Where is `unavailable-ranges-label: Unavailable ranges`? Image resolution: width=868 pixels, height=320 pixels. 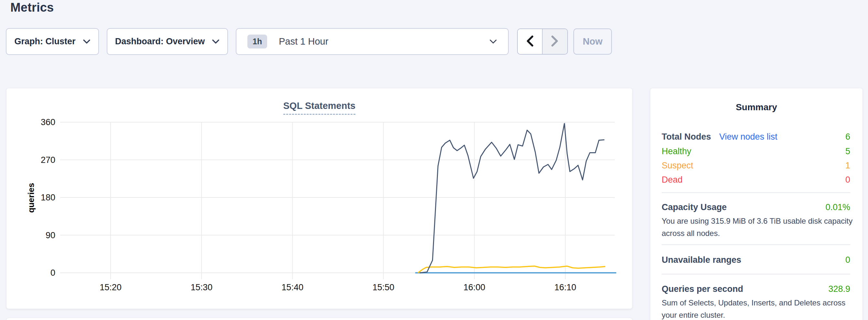
unavailable-ranges-label: Unavailable ranges is located at coordinates (702, 260).